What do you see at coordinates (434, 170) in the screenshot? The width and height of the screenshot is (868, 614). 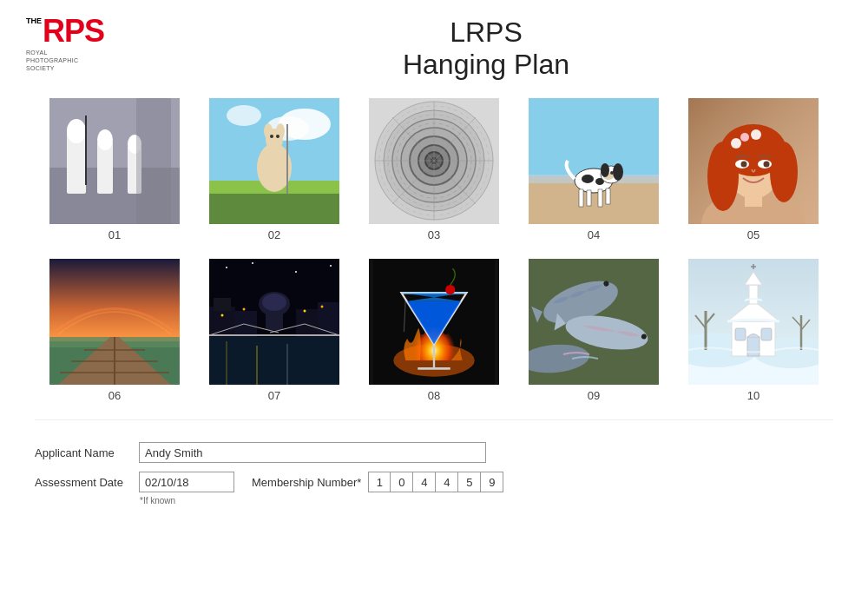 I see `photo-item-03: 03` at bounding box center [434, 170].